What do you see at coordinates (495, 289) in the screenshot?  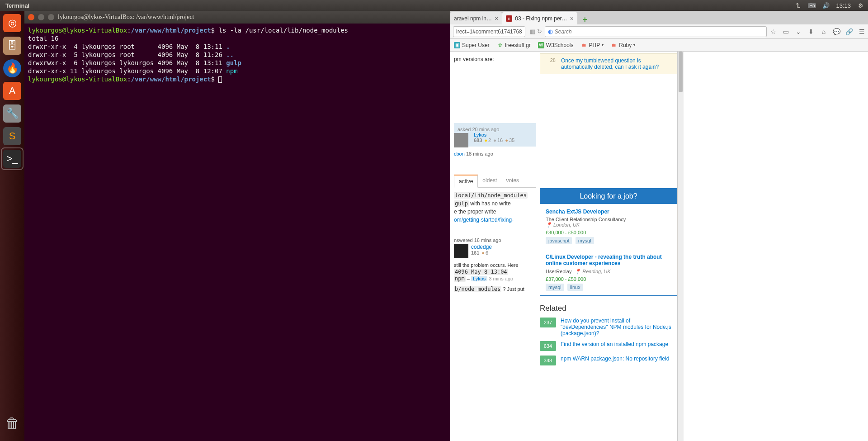 I see `comment: b/node_modules ? Just put` at bounding box center [495, 289].